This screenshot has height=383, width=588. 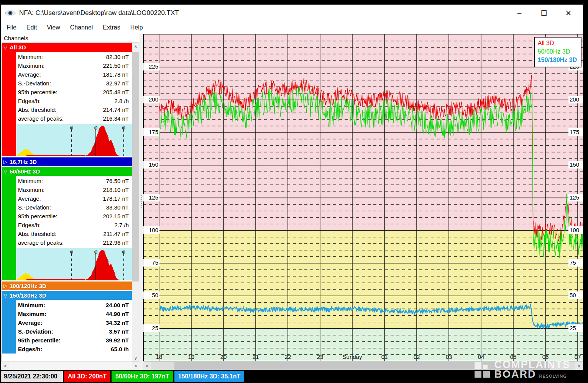 I want to click on stat-value: 211.47 nT, so click(x=116, y=234).